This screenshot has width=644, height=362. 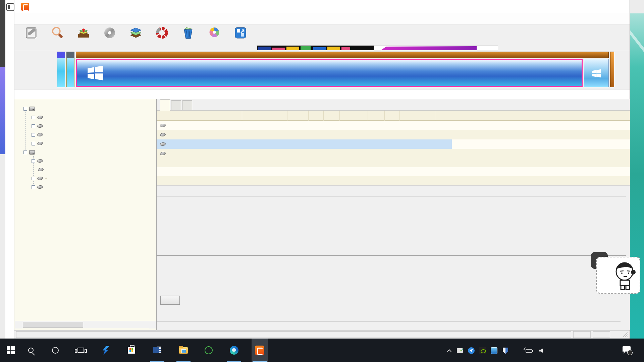 I want to click on search-partition-button, so click(x=57, y=38).